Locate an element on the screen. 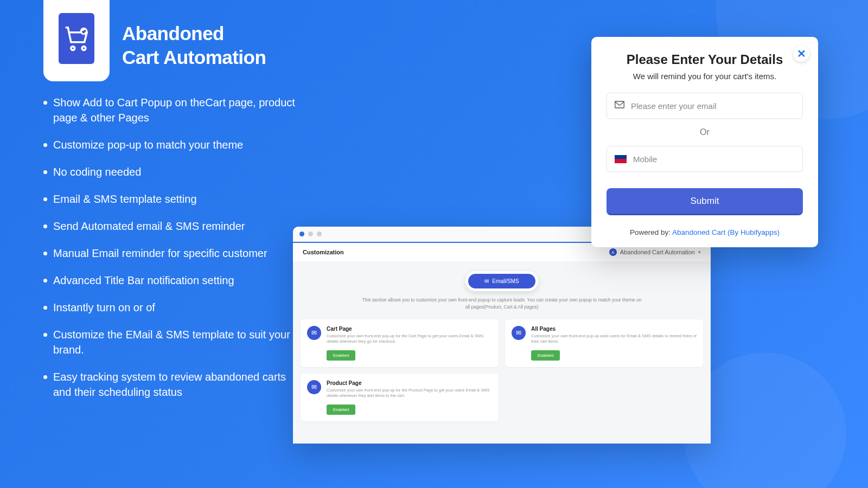 The width and height of the screenshot is (868, 488). submit-button: Submit is located at coordinates (705, 202).